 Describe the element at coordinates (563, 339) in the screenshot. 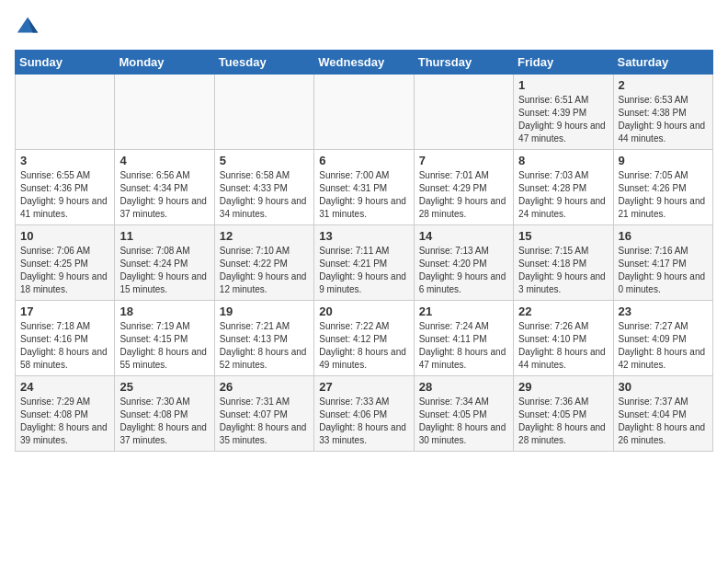

I see `calendar-cell: 22Sunrise: 7:26 AM Sunset: 4:10 PM Dayli…` at that location.